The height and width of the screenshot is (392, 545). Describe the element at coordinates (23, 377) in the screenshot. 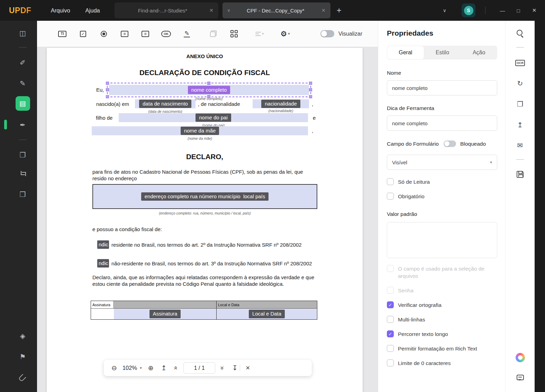

I see `attachment-button: ⋃` at that location.